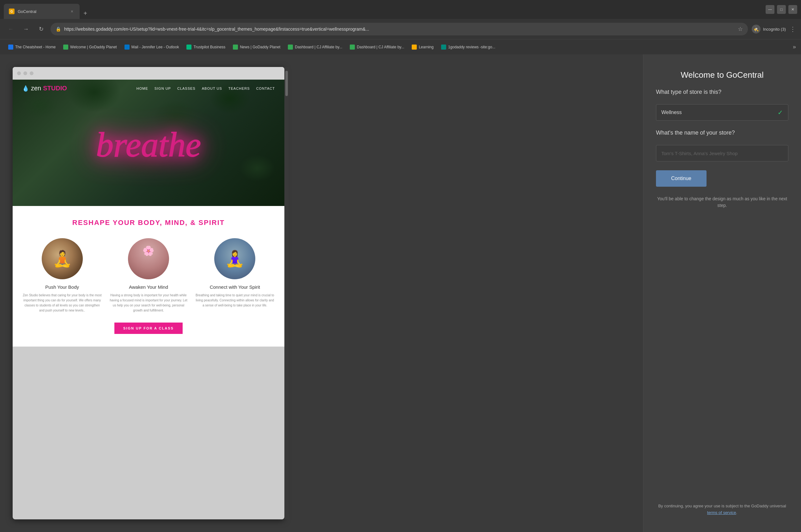 The image size is (801, 532). Describe the element at coordinates (155, 47) in the screenshot. I see `bookmark-label: Mail - Jennifer Lee - Outlook` at that location.